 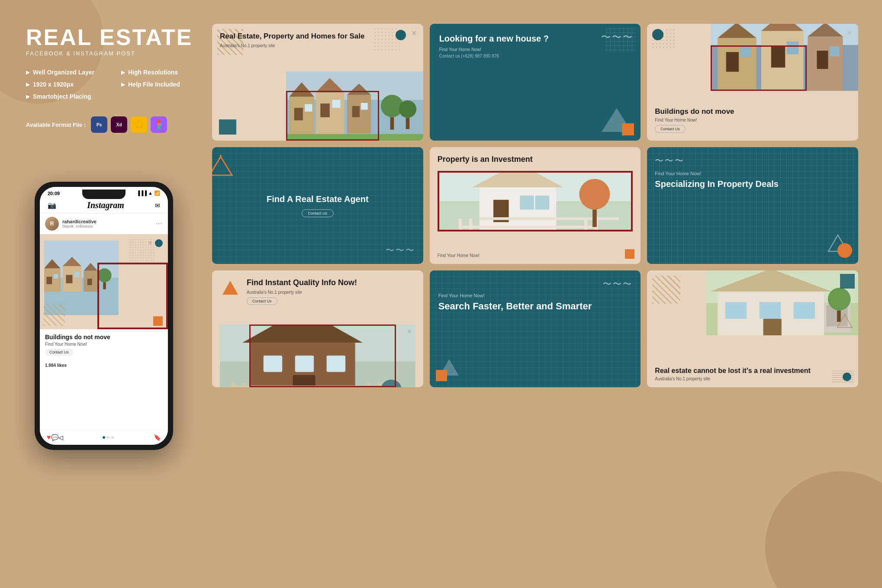 I want to click on feature-item: ▶ High Resolutions, so click(x=164, y=72).